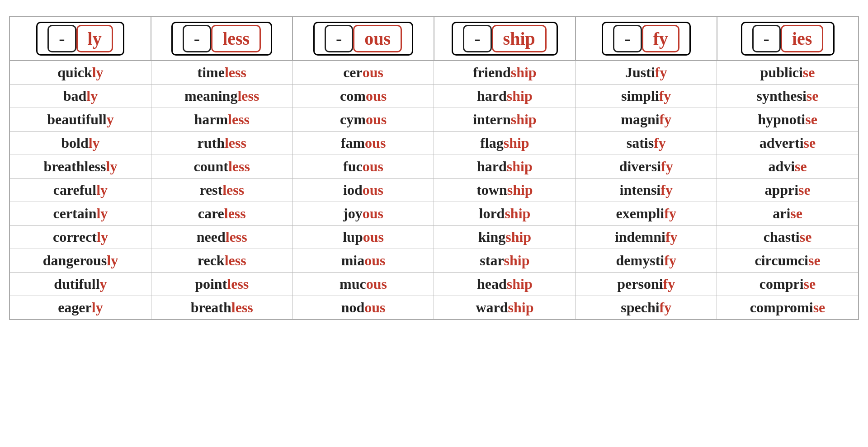 This screenshot has width=868, height=447. Describe the element at coordinates (80, 190) in the screenshot. I see `cell-ly-5: carefully` at that location.